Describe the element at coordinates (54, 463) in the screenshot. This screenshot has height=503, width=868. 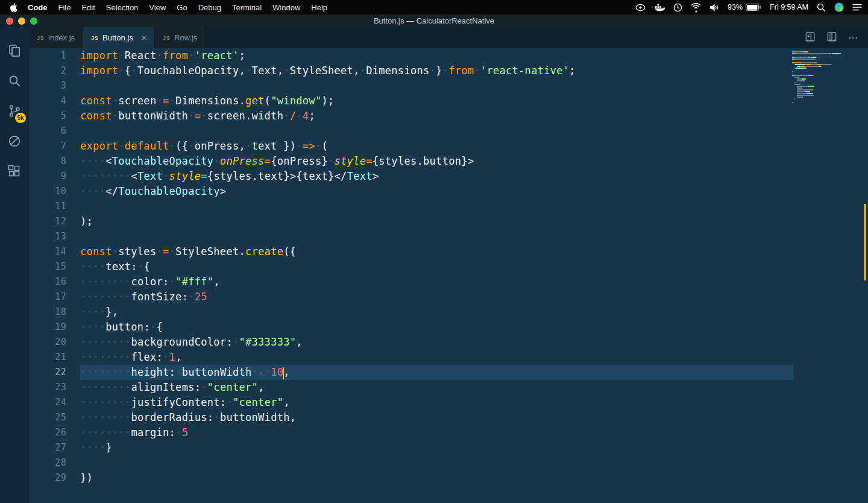
I see `line-number: 28` at that location.